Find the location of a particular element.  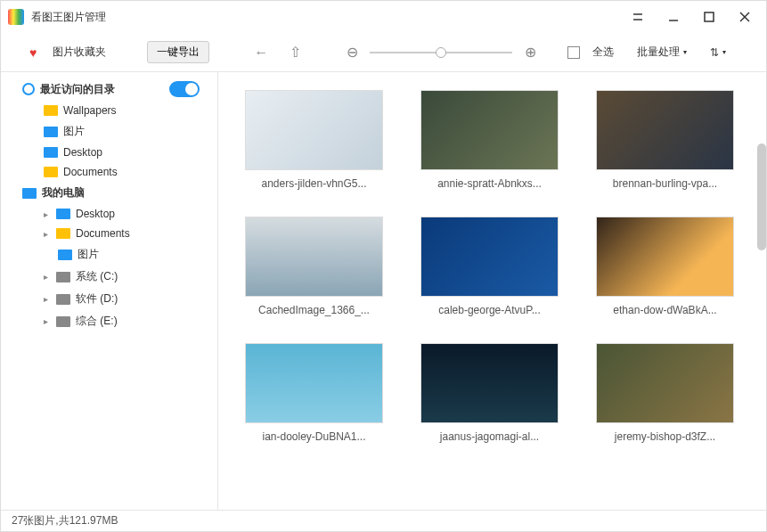

my-computer-header: 我的电脑 is located at coordinates (109, 192).